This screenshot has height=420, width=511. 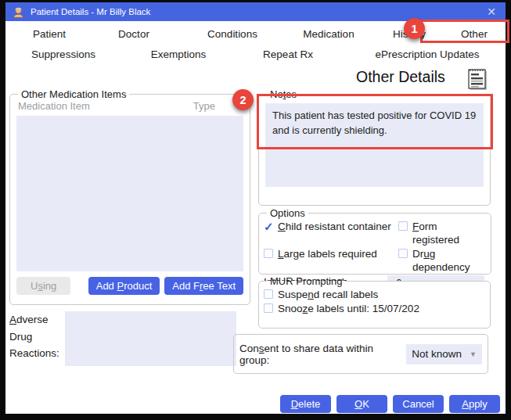 I want to click on mur-prompting-legend: MUR Prompting, so click(x=306, y=282).